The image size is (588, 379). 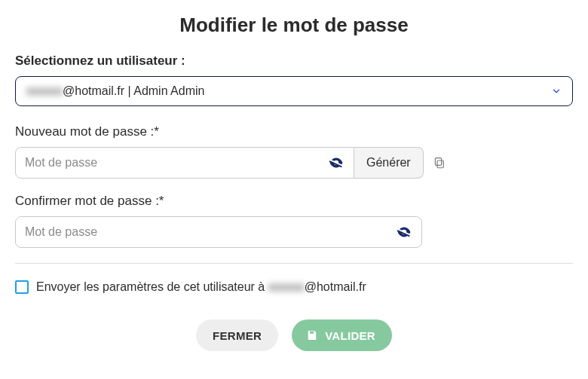 What do you see at coordinates (312, 335) in the screenshot?
I see `save-icon` at bounding box center [312, 335].